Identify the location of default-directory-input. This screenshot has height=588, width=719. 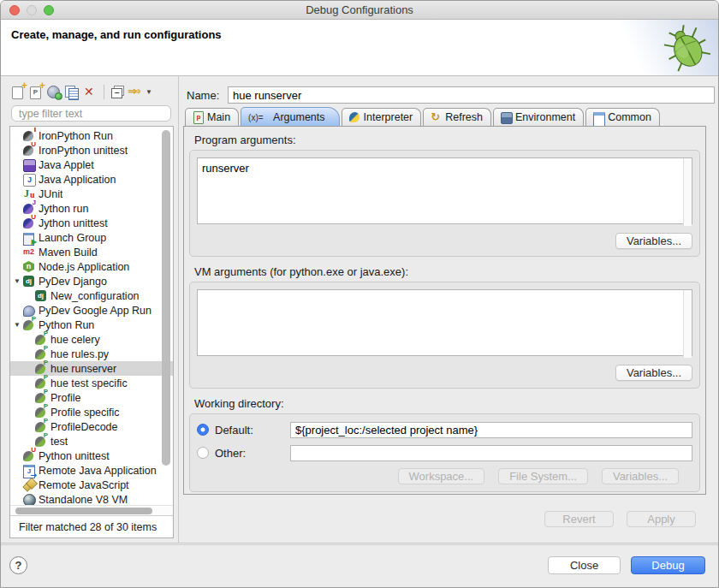
(491, 430).